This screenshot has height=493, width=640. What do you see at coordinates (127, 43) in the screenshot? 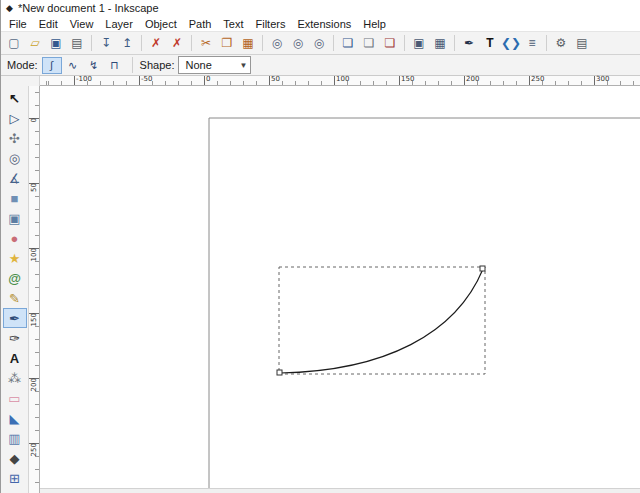
I see `export-icon: ↥` at bounding box center [127, 43].